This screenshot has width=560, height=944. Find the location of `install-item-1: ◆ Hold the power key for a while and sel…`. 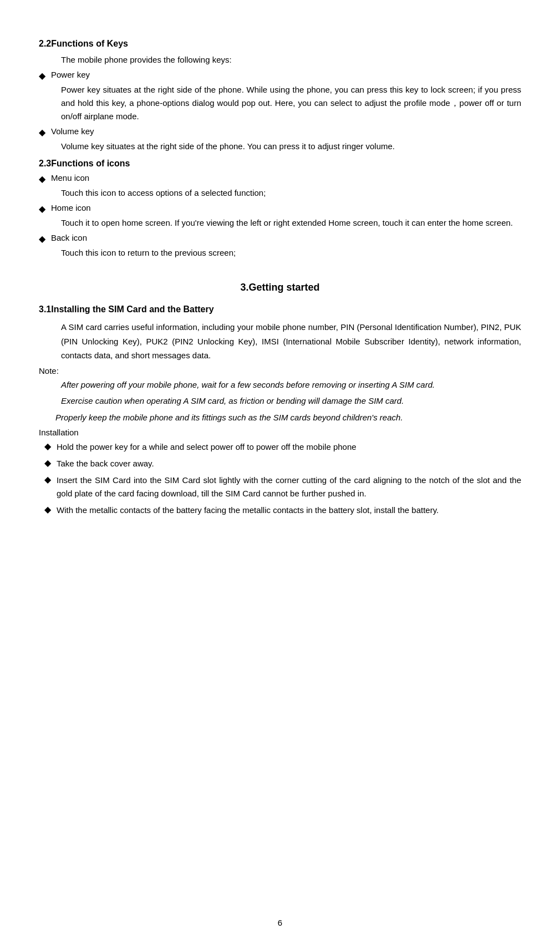

install-item-1: ◆ Hold the power key for a while and sel… is located at coordinates (280, 447).